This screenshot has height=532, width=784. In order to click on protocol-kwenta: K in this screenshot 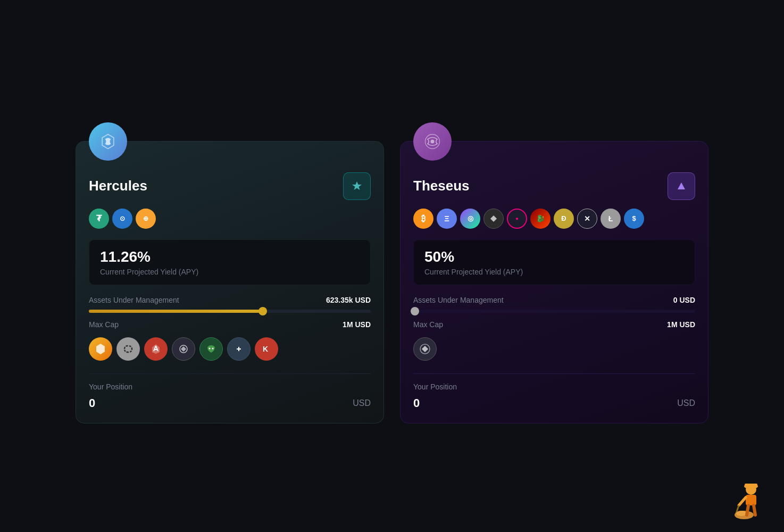, I will do `click(266, 349)`.